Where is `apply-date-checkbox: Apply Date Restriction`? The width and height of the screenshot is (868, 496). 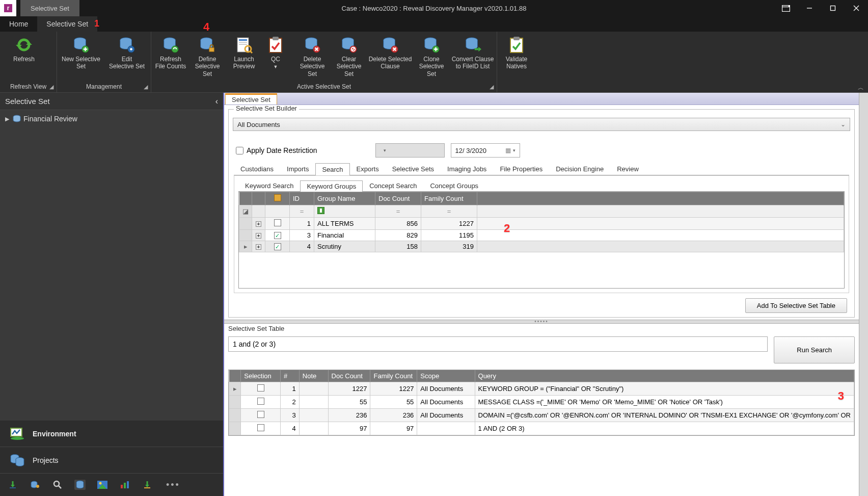 apply-date-checkbox: Apply Date Restriction is located at coordinates (277, 150).